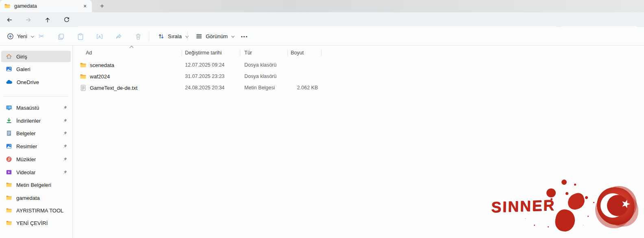  I want to click on sidebar-item-label: Galeri, so click(24, 69).